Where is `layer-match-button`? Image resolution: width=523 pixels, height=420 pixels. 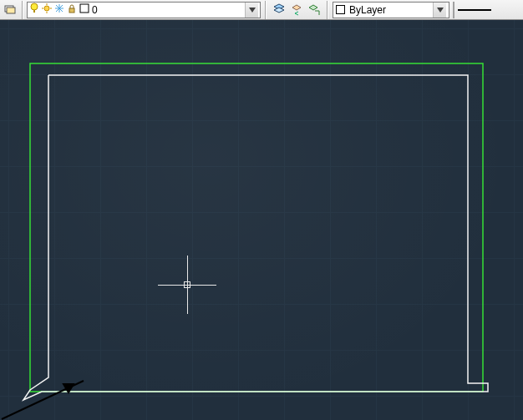 layer-match-button is located at coordinates (314, 10).